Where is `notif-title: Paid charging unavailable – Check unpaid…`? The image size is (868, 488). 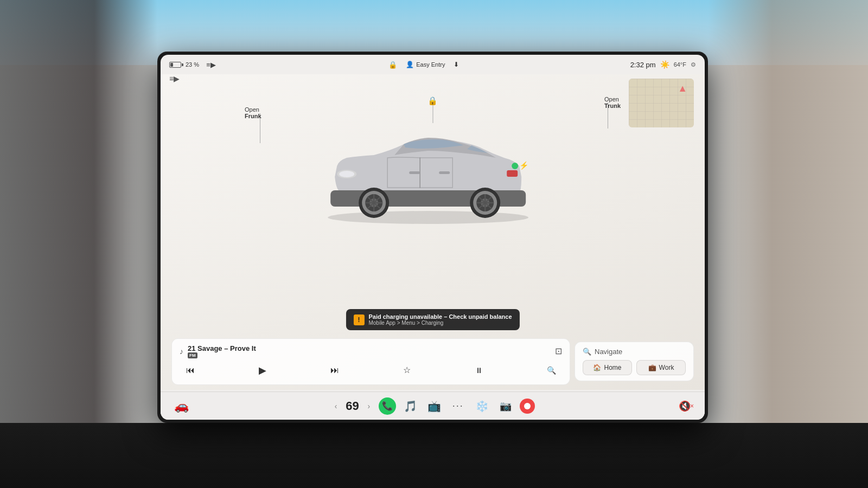
notif-title: Paid charging unavailable – Check unpaid… is located at coordinates (440, 317).